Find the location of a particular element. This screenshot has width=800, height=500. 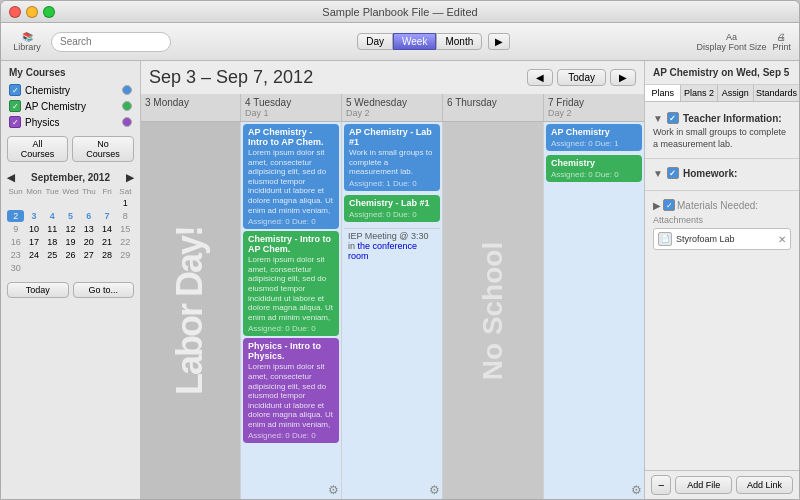

course-check-ap-chemistry: ✓ is located at coordinates (15, 106).